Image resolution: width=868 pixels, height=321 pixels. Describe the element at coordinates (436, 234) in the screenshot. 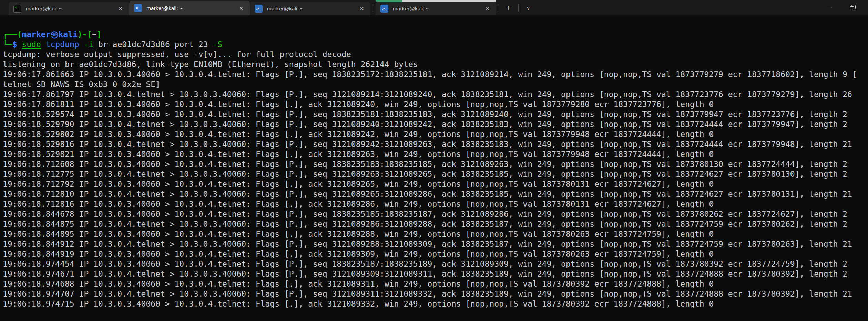

I see `output-line: 19:06:18.844895 IP 10.3.0.3.40060 > 10.3…` at that location.